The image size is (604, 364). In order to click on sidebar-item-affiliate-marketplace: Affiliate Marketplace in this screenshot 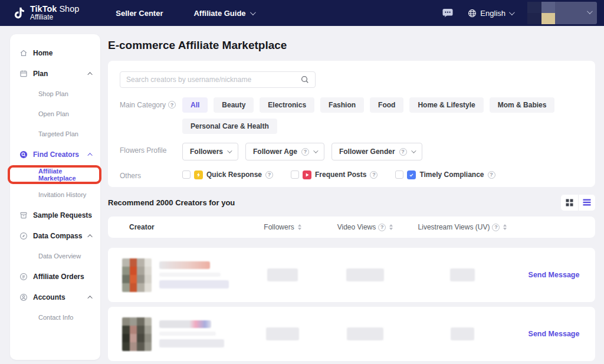, I will do `click(55, 175)`.